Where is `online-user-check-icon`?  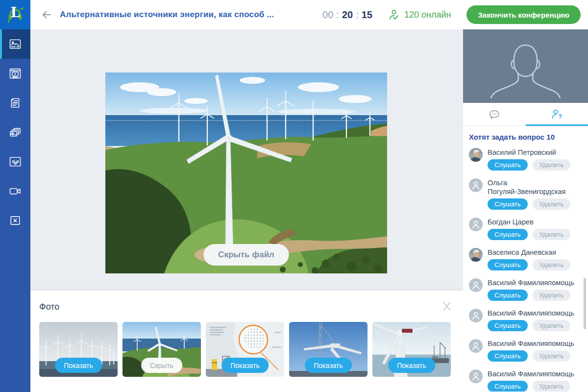
online-user-check-icon is located at coordinates (394, 15).